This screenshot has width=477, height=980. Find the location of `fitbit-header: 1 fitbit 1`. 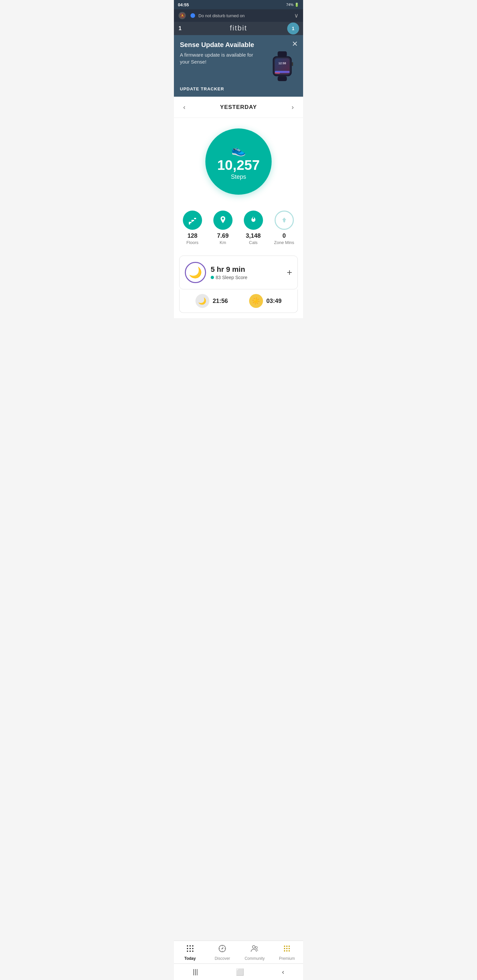

fitbit-header: 1 fitbit 1 is located at coordinates (238, 28).